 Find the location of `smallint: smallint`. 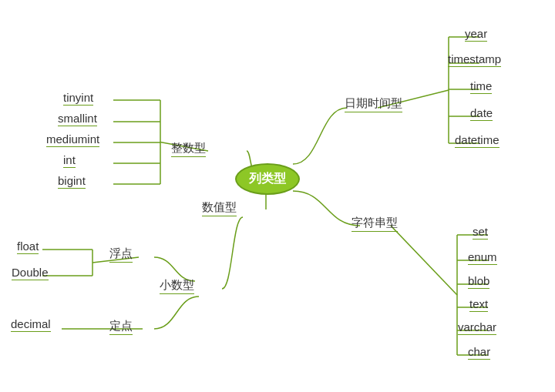

smallint: smallint is located at coordinates (77, 119).